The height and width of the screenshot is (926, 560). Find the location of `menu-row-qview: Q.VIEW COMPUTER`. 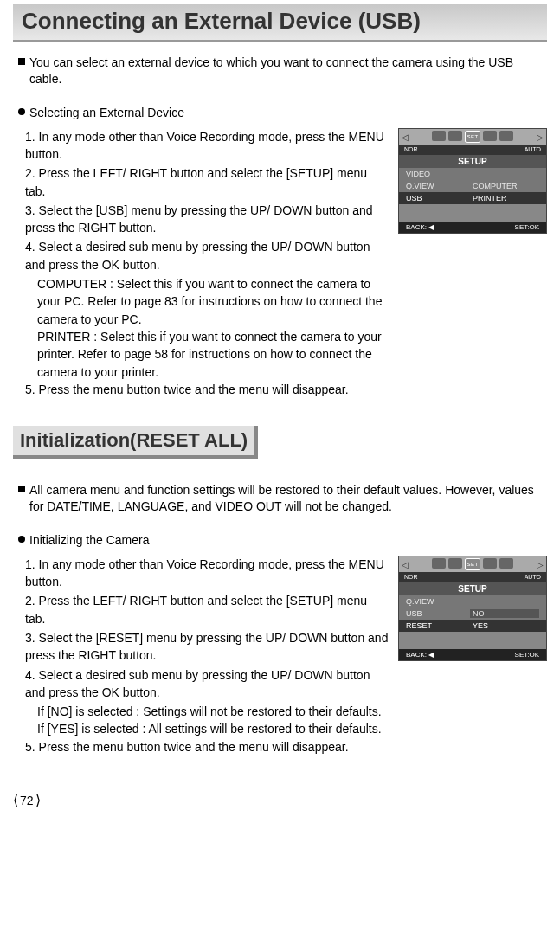

menu-row-qview: Q.VIEW COMPUTER is located at coordinates (473, 186).